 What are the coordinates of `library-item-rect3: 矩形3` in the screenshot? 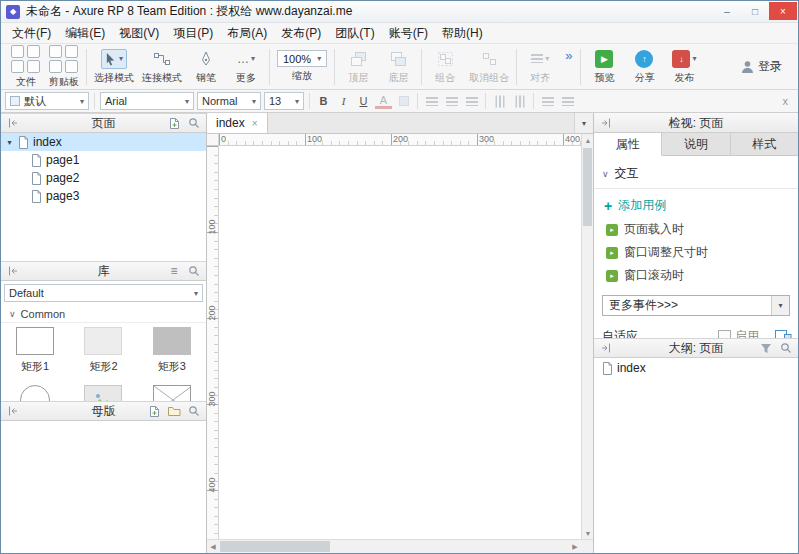 It's located at (172, 352).